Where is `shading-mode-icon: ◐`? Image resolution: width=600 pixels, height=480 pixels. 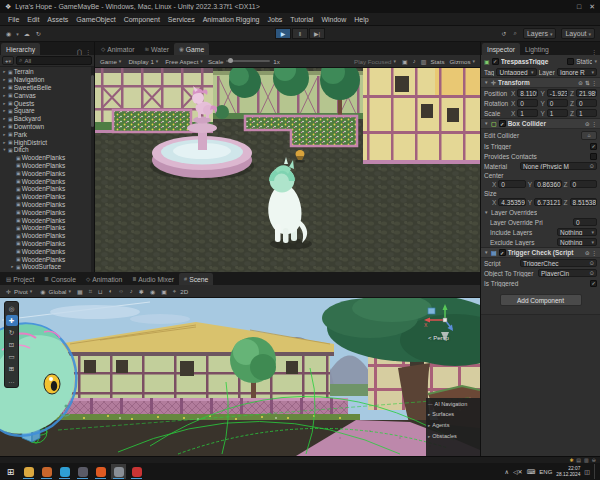 shading-mode-icon: ◐ is located at coordinates (111, 291).